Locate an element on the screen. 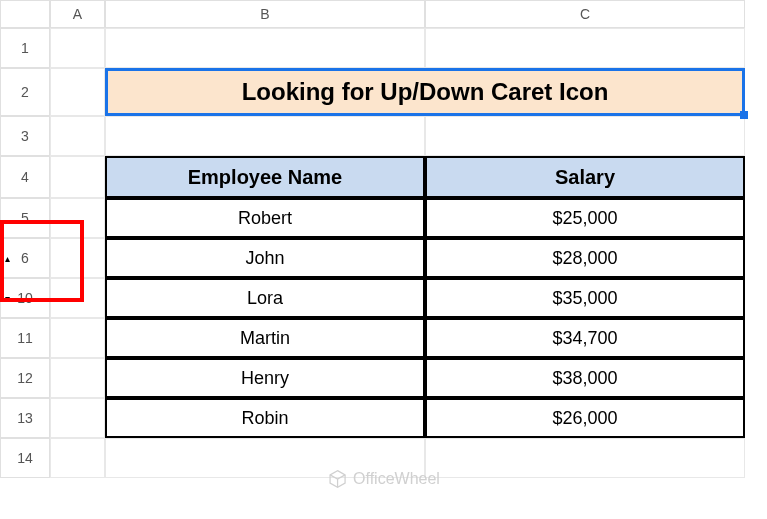 The image size is (767, 519). row-header-6: ▴ 6 is located at coordinates (25, 258).